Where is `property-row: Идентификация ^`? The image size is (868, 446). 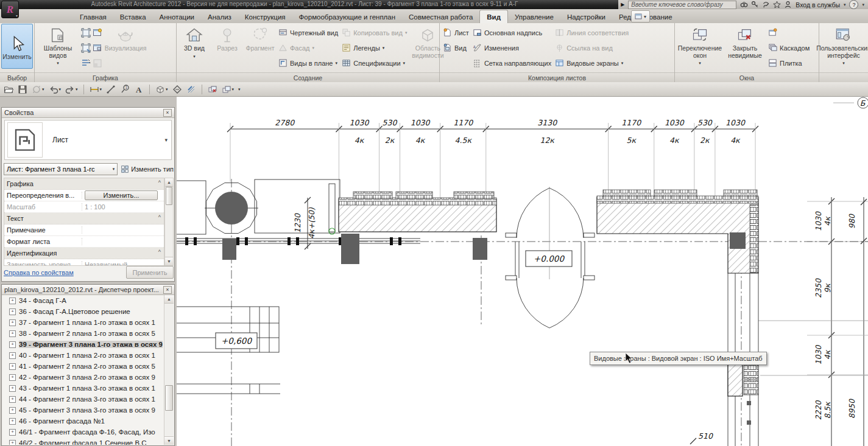
property-row: Идентификация ^ is located at coordinates (84, 253).